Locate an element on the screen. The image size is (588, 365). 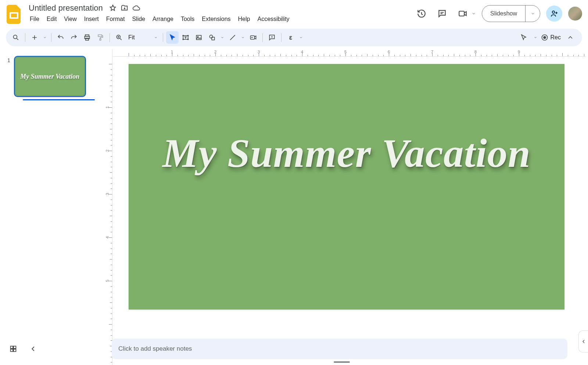
slideshow-dropdown is located at coordinates (533, 14).